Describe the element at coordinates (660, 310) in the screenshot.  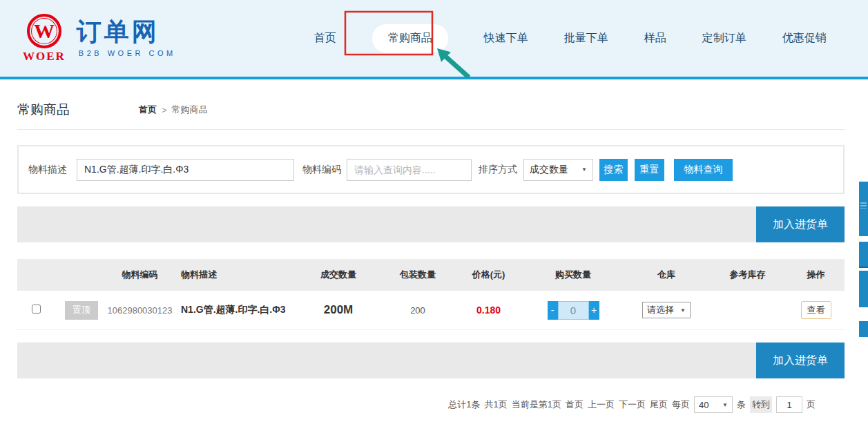
I see `warehouse-select-value: 请选择` at that location.